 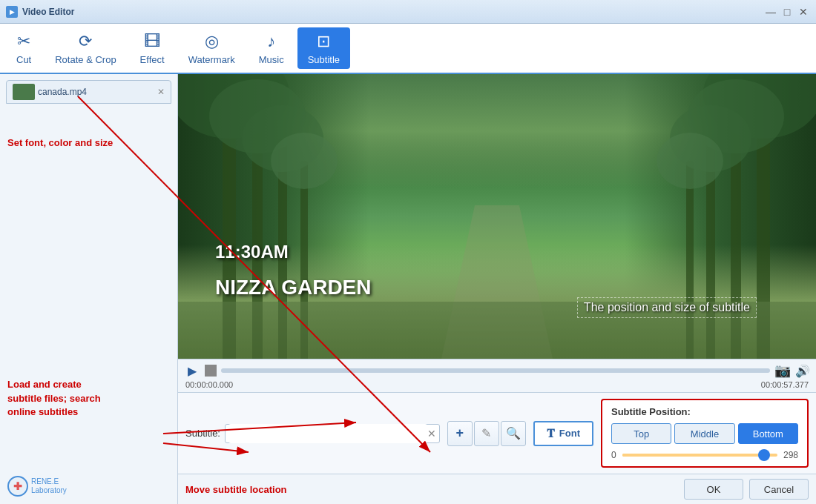 What do you see at coordinates (570, 433) in the screenshot?
I see `font-btn-text: Font` at bounding box center [570, 433].